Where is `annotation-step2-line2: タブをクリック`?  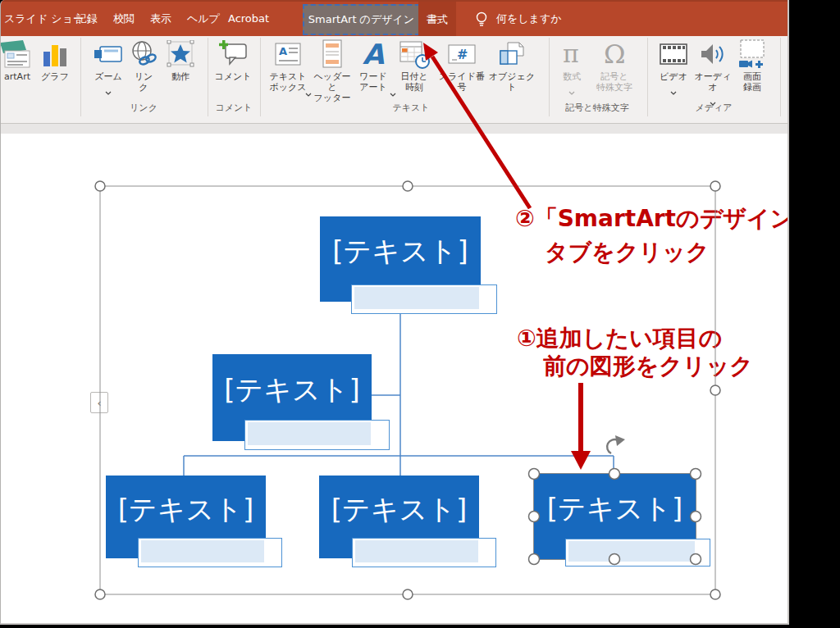
annotation-step2-line2: タブをクリック is located at coordinates (627, 253).